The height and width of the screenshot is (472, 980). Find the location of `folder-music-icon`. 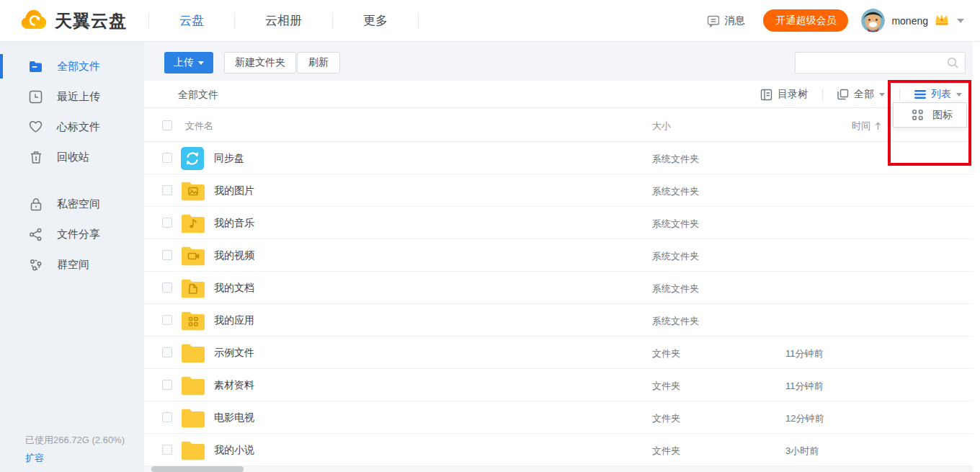

folder-music-icon is located at coordinates (193, 223).